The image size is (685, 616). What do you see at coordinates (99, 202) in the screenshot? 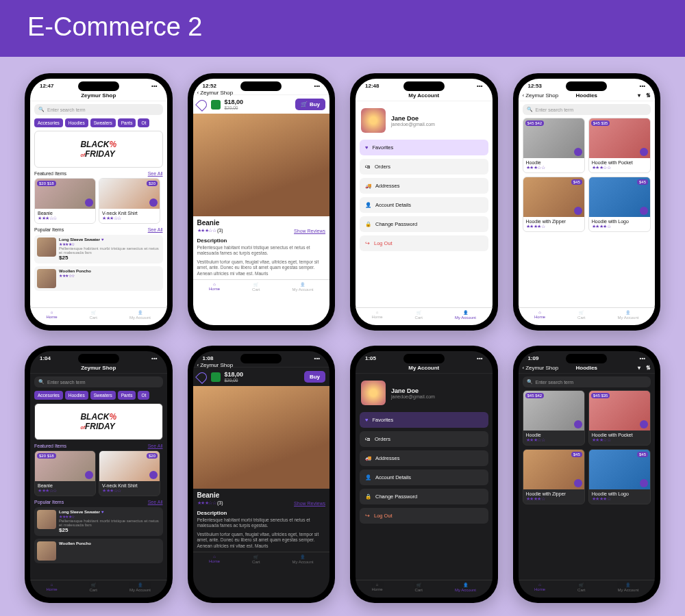
I see `phone-home-light: 12:47••• Zeymur Shop 🔍 Enter search term…` at bounding box center [99, 202].